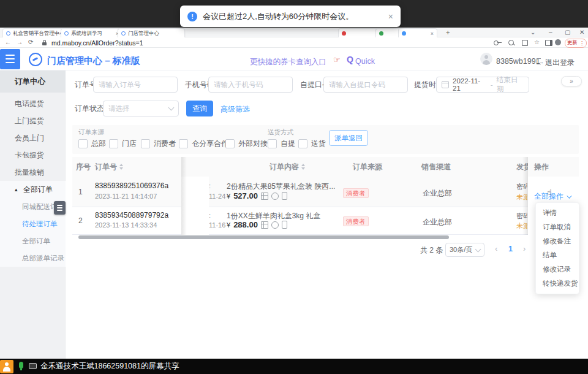  Describe the element at coordinates (365, 61) in the screenshot. I see `quick-link: Quick` at that location.